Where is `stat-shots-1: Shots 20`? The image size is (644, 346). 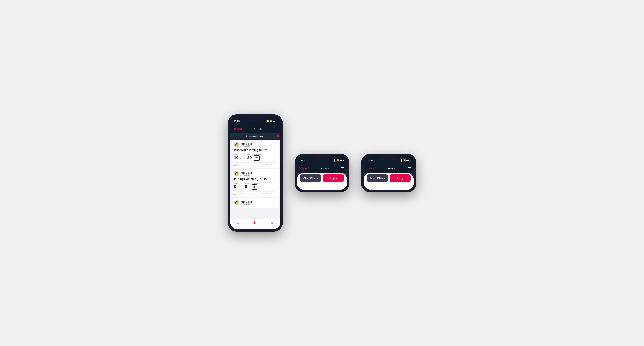 stat-shots-1: Shots 20 is located at coordinates (250, 157).